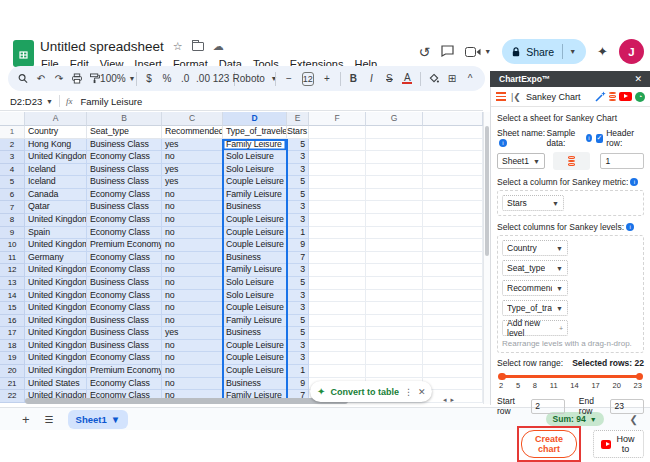 Image resolution: width=650 pixels, height=462 pixels. Describe the element at coordinates (535, 308) in the screenshot. I see `level-select-type-of-trav-: Type_of_trav...▼` at that location.